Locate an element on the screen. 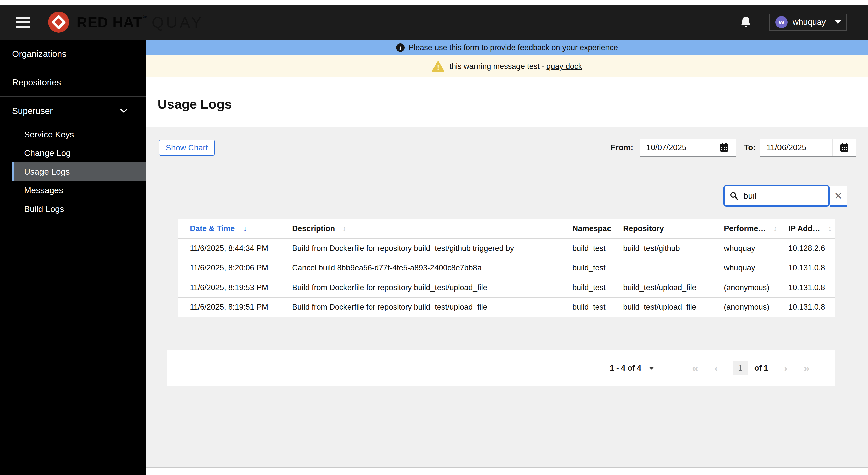 This screenshot has width=868, height=475. sidebar-item-repositories: Repositories is located at coordinates (73, 82).